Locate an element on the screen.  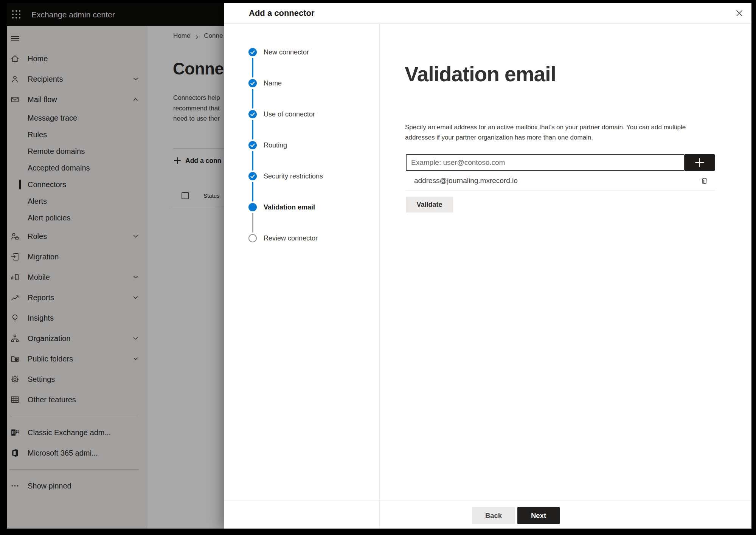
next-button: Next is located at coordinates (539, 516).